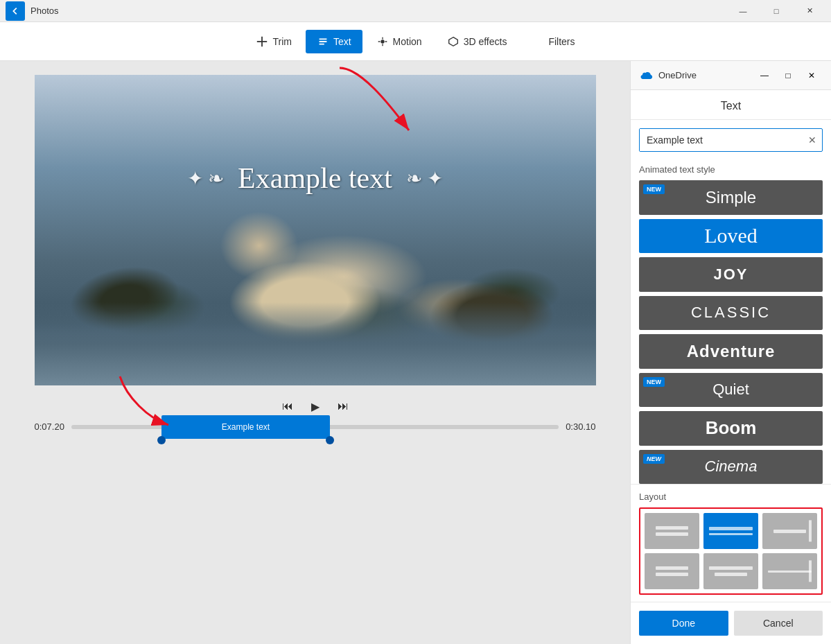 This screenshot has width=831, height=644. What do you see at coordinates (334, 42) in the screenshot?
I see `text-button: Text` at bounding box center [334, 42].